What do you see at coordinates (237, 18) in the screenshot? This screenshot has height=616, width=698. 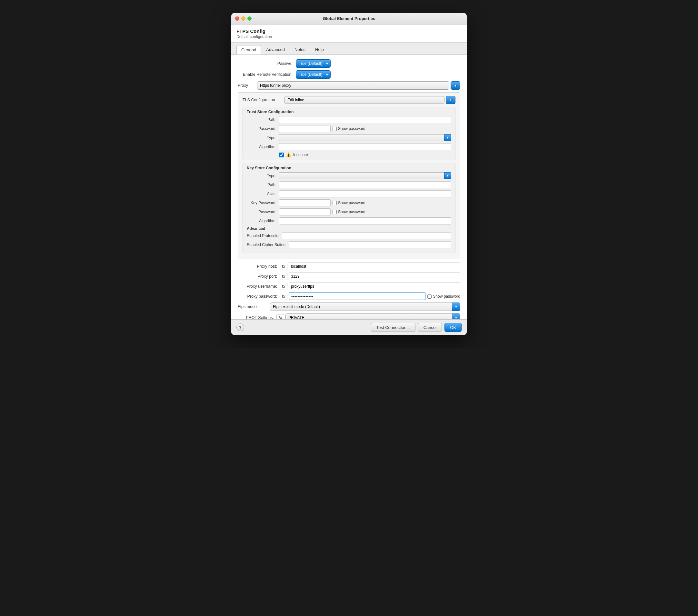 I see `close-button` at bounding box center [237, 18].